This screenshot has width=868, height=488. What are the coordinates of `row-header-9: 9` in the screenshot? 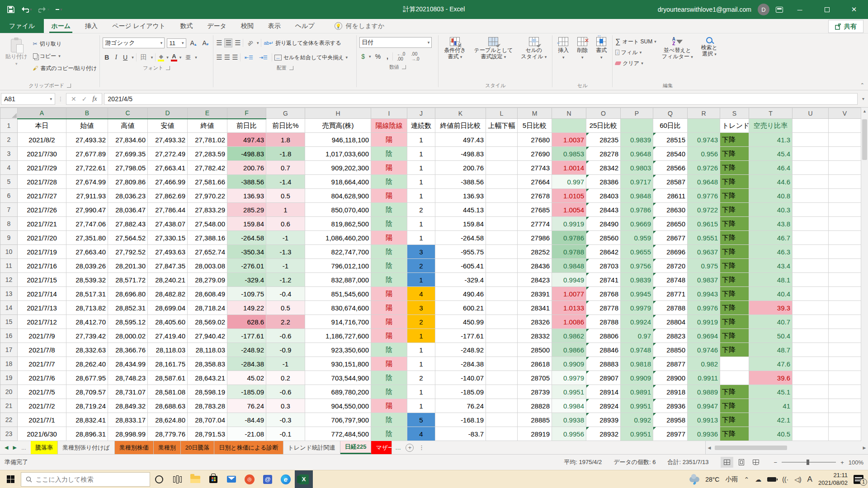 It's located at (9, 238).